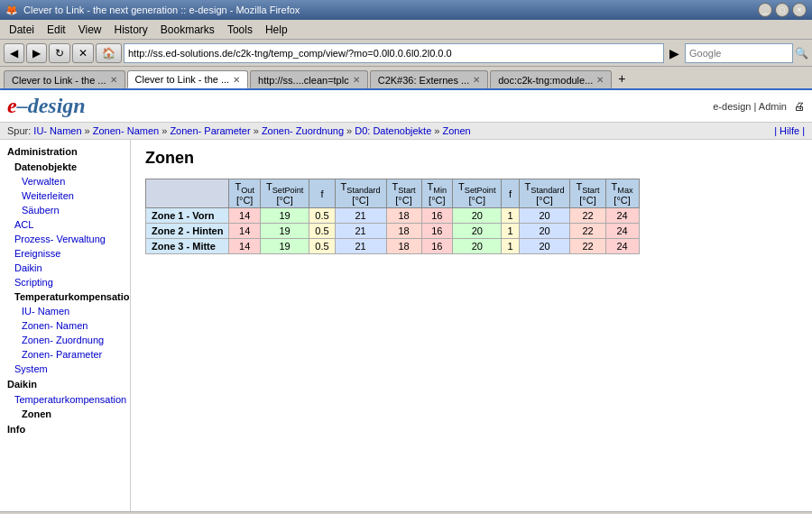 The height and width of the screenshot is (514, 812). What do you see at coordinates (477, 194) in the screenshot?
I see `th-t-setpoint2: TSetPoint[°C]` at bounding box center [477, 194].